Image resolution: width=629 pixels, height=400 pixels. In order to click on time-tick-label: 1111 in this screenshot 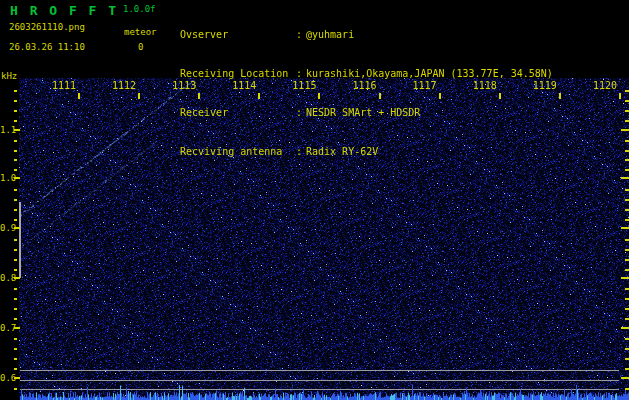, I will do `click(63, 86)`.